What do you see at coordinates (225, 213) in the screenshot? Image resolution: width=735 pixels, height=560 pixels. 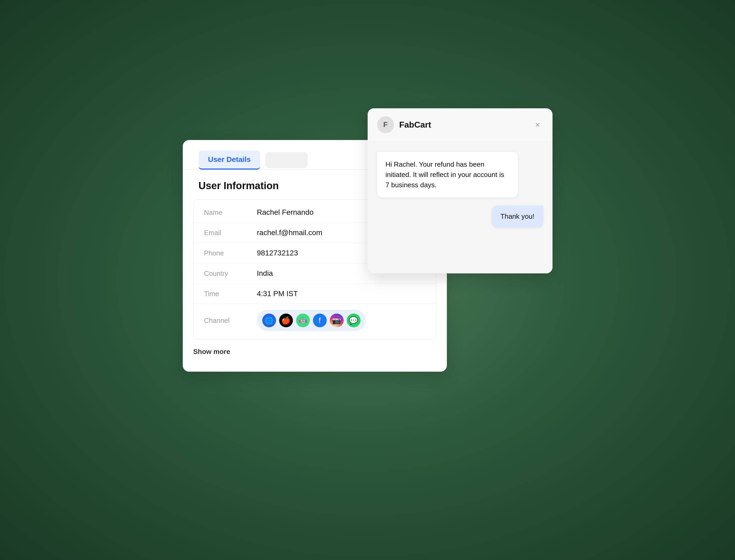 I see `name-label: Name` at bounding box center [225, 213].